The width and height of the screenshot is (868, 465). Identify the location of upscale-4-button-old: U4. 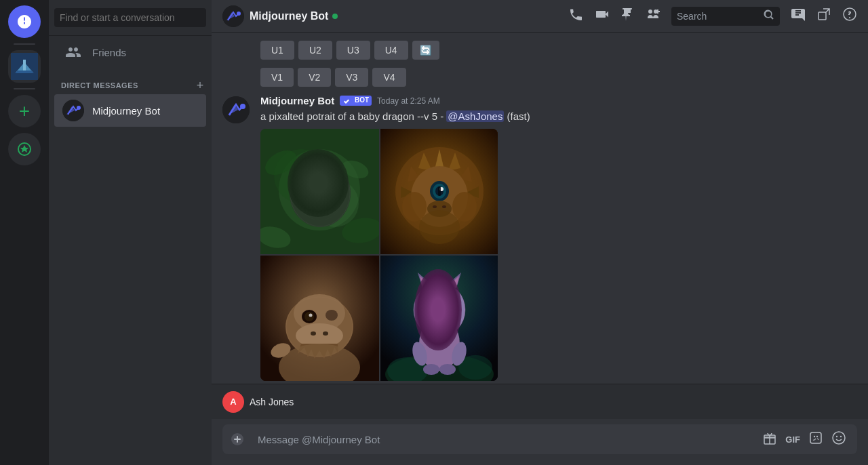
(391, 50).